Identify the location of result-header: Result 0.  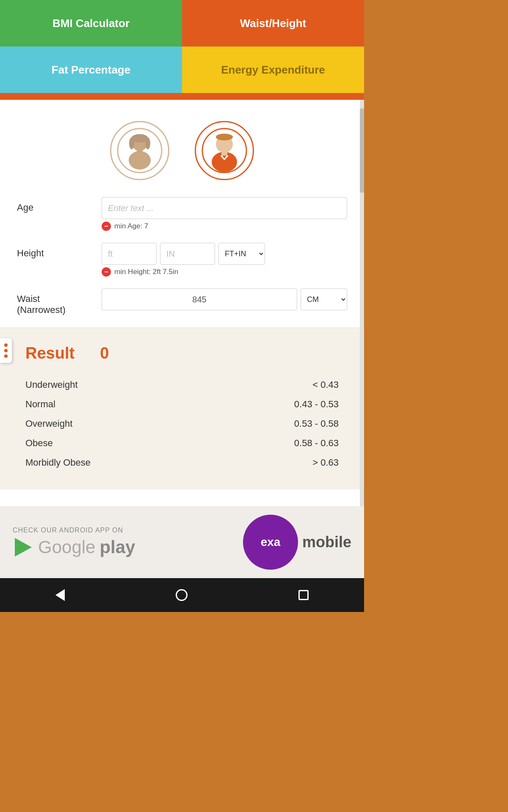
(182, 354).